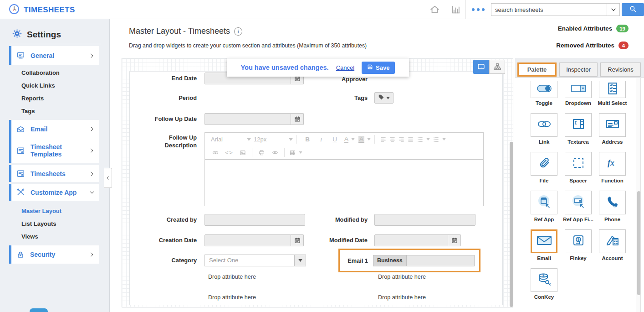 This screenshot has width=644, height=312. I want to click on align-right-icon, so click(401, 140).